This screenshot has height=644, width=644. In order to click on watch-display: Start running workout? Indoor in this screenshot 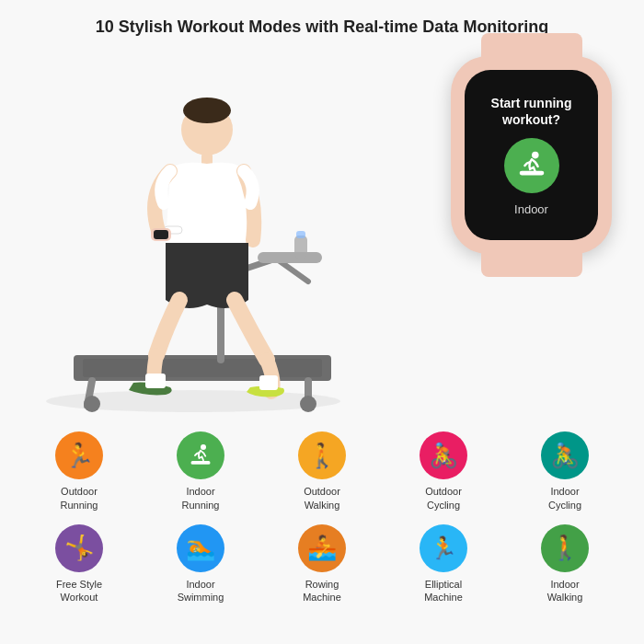, I will do `click(532, 155)`.